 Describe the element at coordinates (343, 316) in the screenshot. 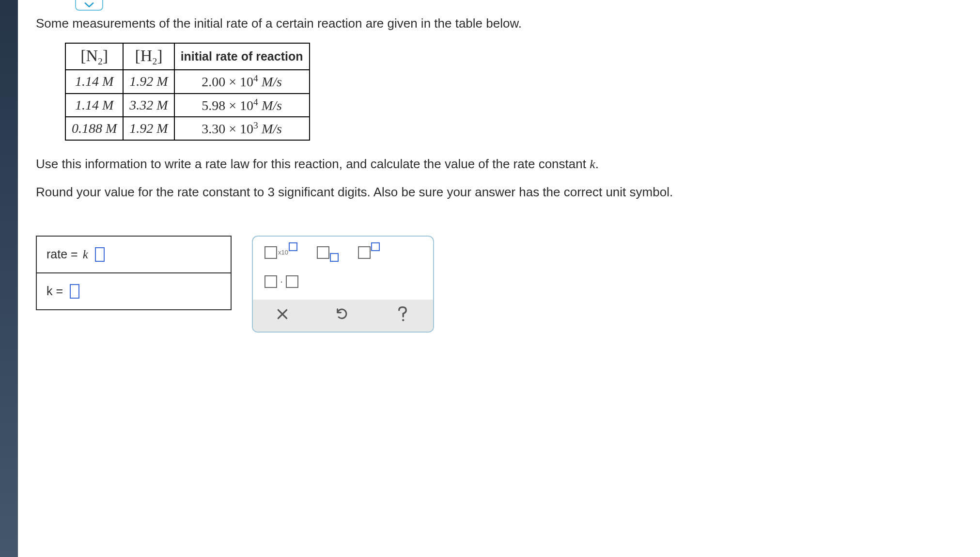

I see `palette-footer` at that location.